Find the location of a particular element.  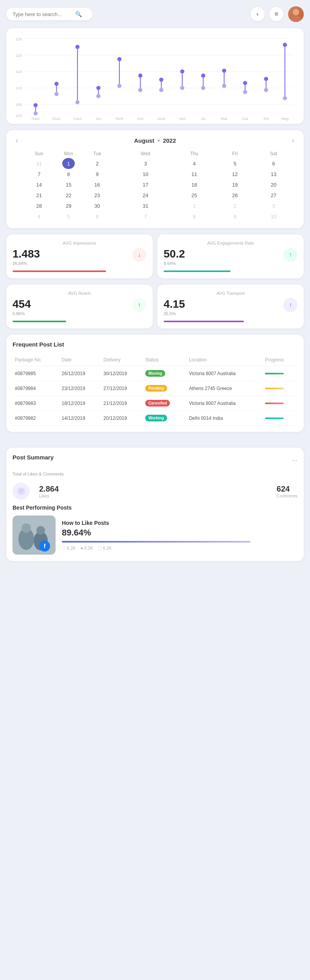

calendar-day: 11 is located at coordinates (194, 174).